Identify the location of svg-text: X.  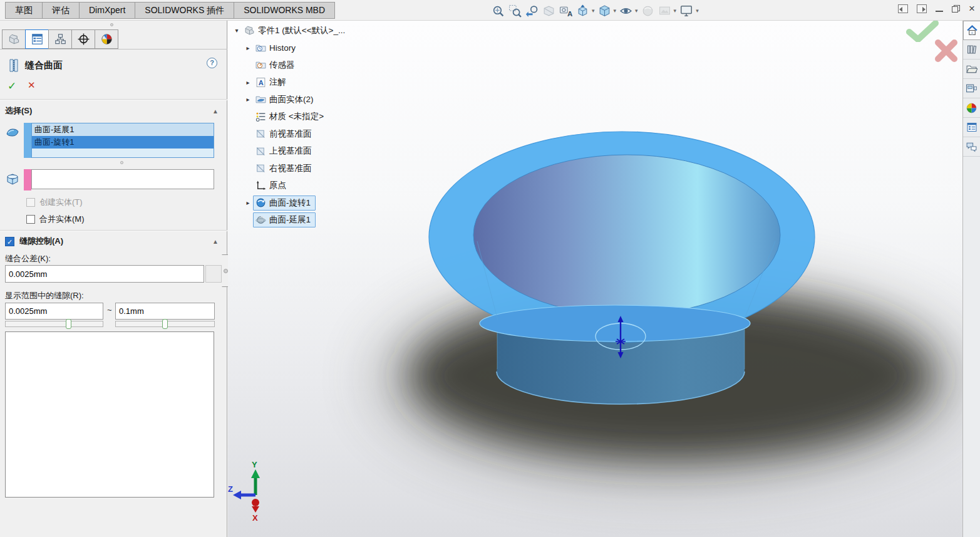
(255, 518).